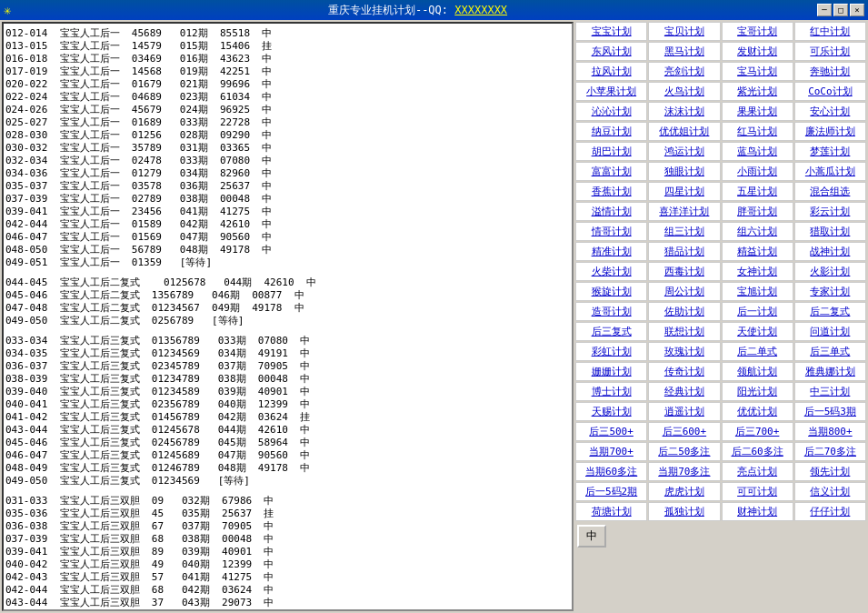 The height and width of the screenshot is (613, 868). What do you see at coordinates (683, 411) in the screenshot?
I see `plan-button: 逍遥计划` at bounding box center [683, 411].